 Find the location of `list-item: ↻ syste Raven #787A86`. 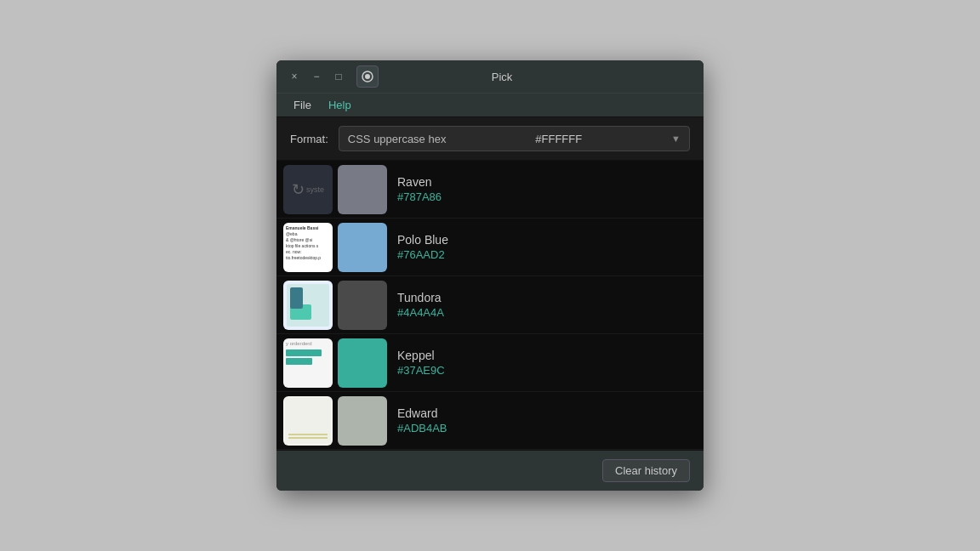

list-item: ↻ syste Raven #787A86 is located at coordinates (490, 190).